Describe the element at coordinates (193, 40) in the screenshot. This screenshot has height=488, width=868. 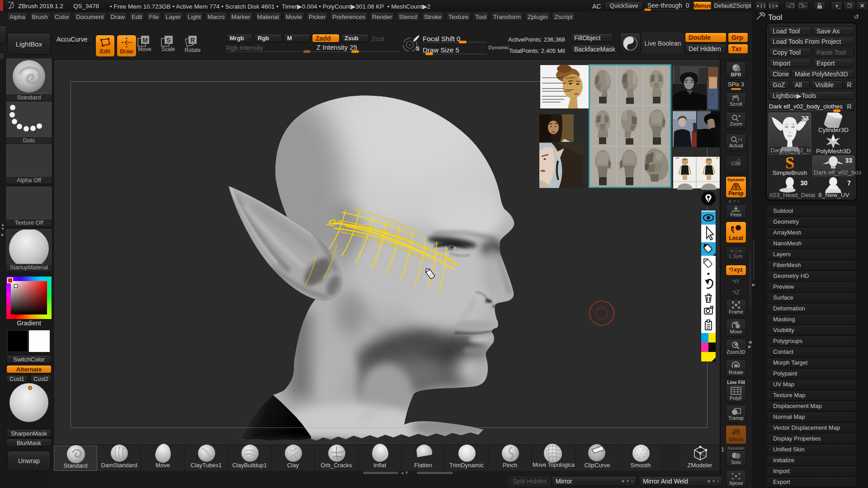
I see `svg-text: R` at that location.